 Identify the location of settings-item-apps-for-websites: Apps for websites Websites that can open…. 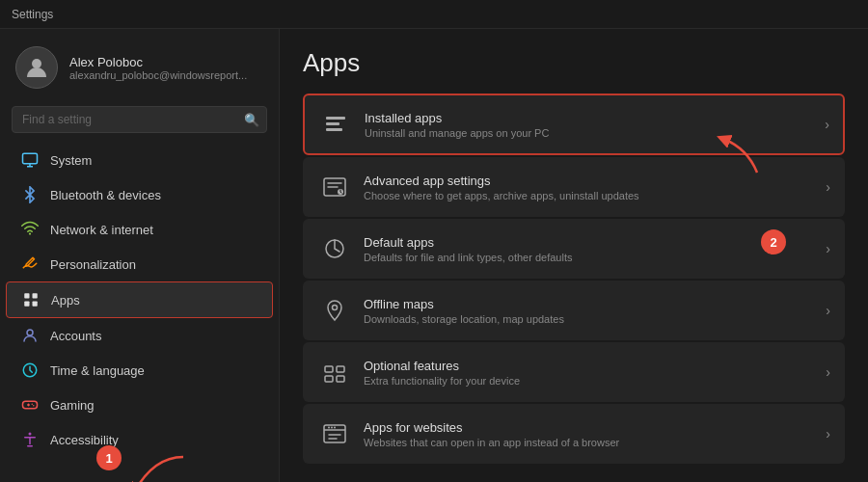
(574, 434).